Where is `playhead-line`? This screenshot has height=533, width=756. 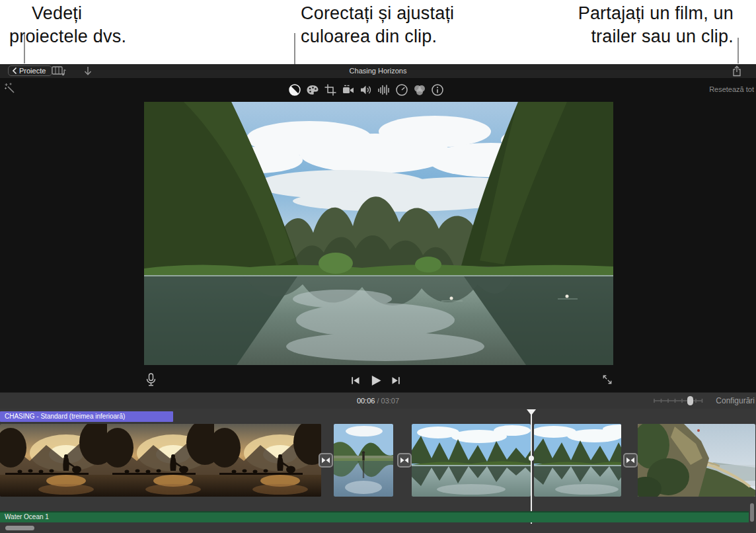
playhead-line is located at coordinates (531, 467).